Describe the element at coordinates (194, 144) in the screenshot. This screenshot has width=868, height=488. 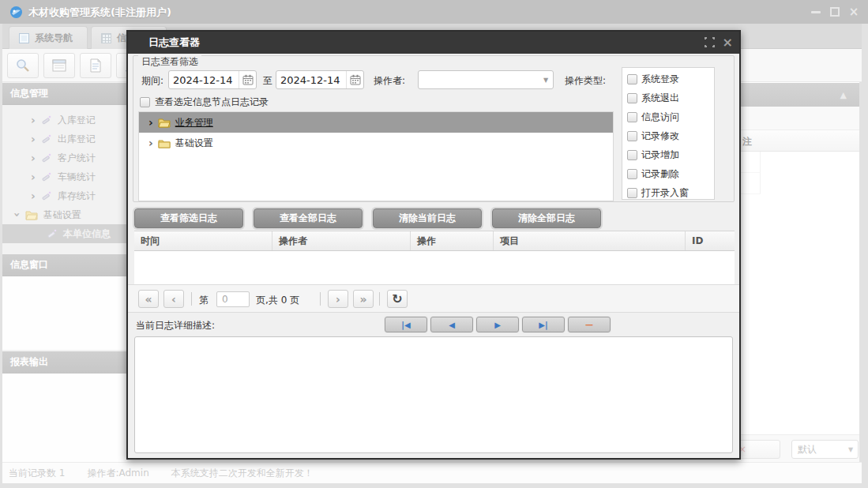
I see `tree-node-label: 基础设置` at that location.